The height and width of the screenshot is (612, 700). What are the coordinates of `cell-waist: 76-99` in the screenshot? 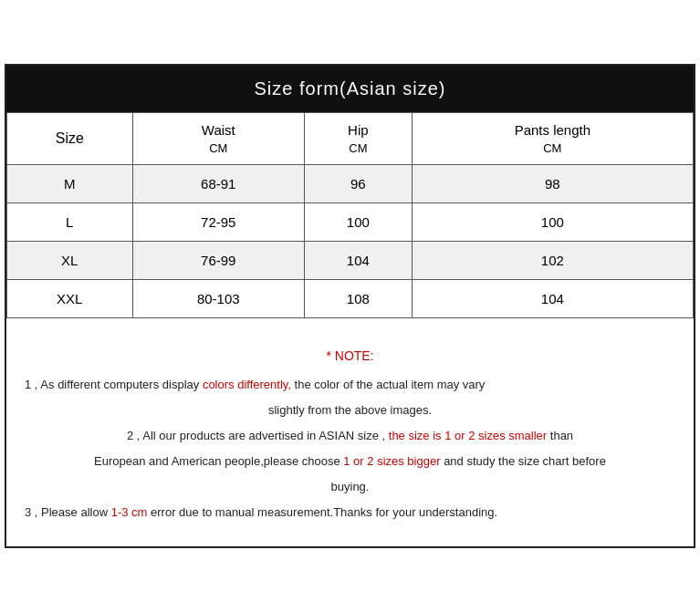 It's located at (218, 260).